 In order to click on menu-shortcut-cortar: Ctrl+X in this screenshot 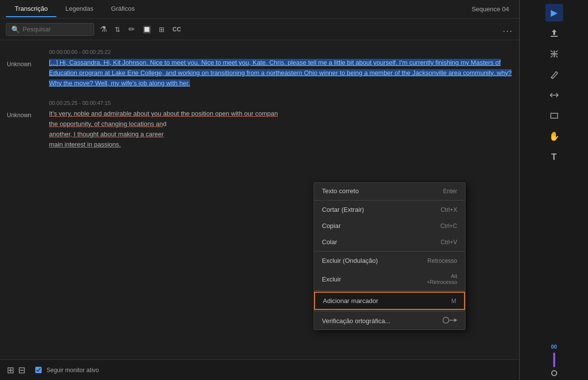, I will do `click(449, 210)`.